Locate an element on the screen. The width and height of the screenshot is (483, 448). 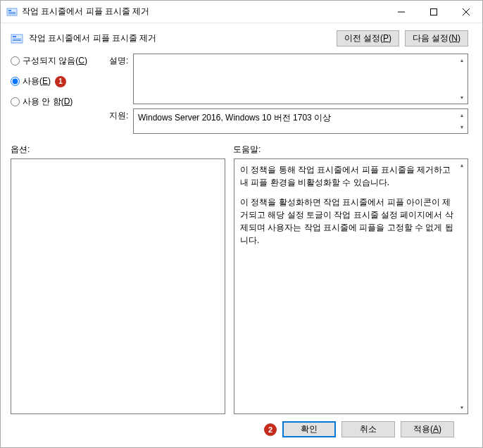
window-controls is located at coordinates (434, 11).